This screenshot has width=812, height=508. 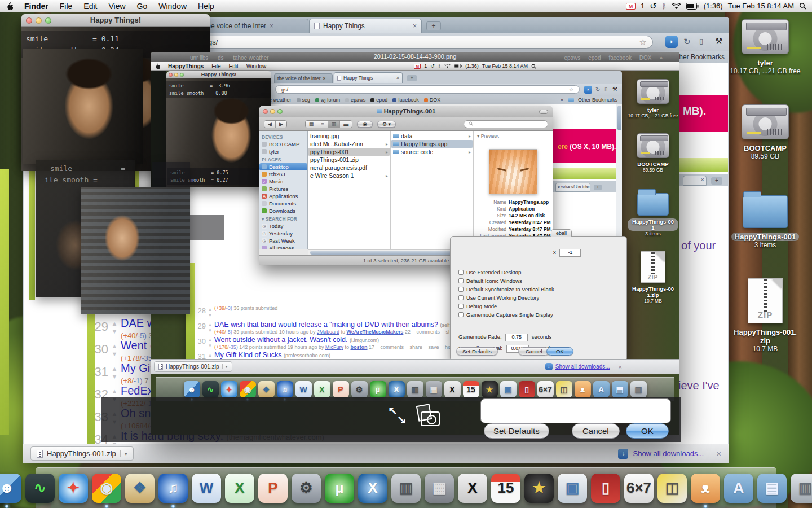 What do you see at coordinates (432, 144) in the screenshot?
I see `file-item: HappyThings.app` at bounding box center [432, 144].